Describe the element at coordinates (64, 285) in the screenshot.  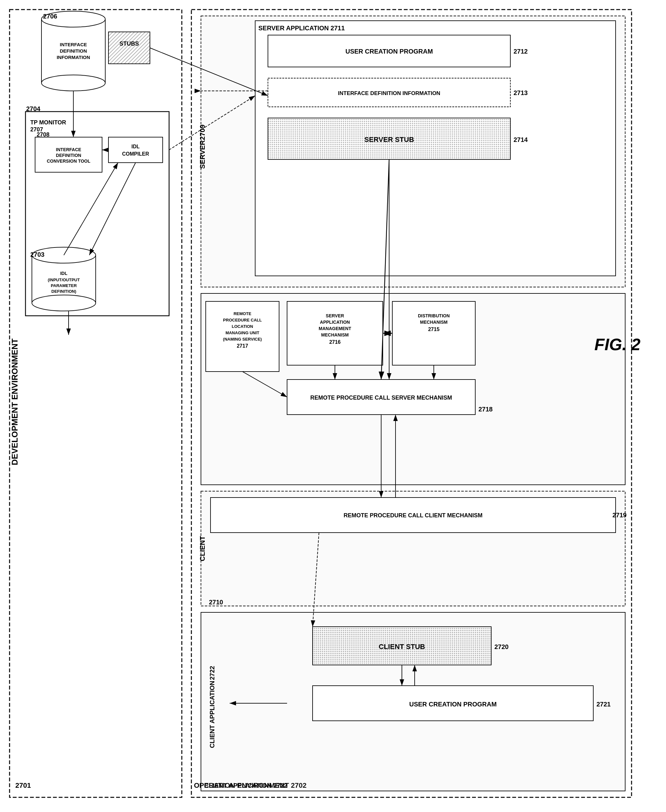
I see `svg-text: PARAMETER` at that location.